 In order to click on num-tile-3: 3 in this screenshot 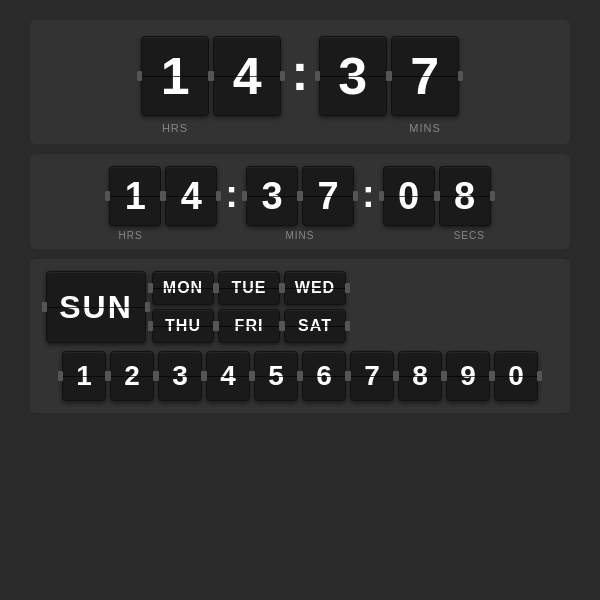, I will do `click(180, 376)`.